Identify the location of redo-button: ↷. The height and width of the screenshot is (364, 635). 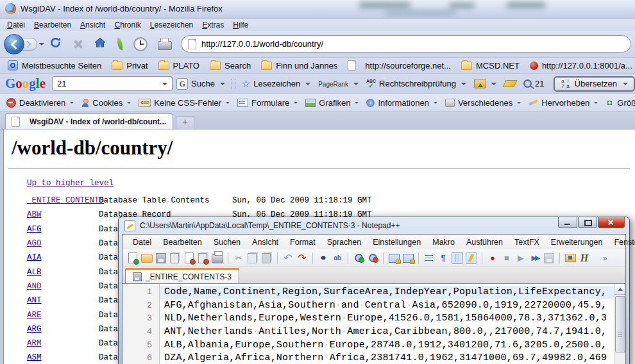
(302, 258).